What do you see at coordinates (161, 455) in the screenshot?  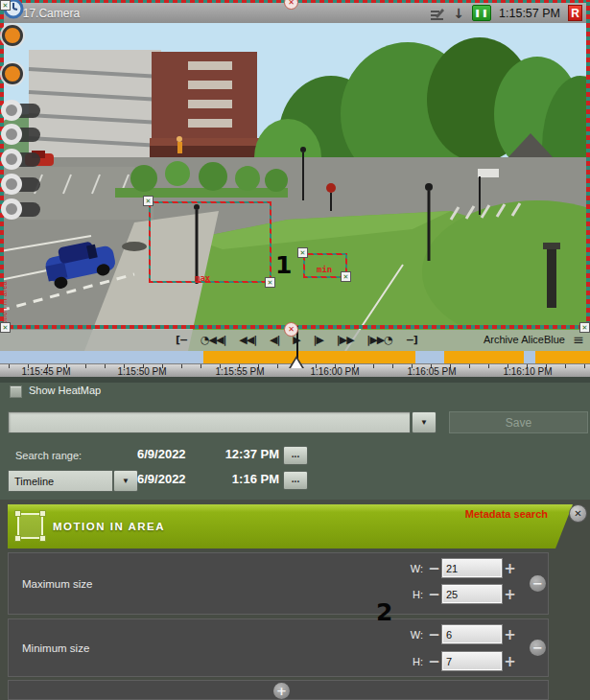 I see `from-date: 6/9/2022` at bounding box center [161, 455].